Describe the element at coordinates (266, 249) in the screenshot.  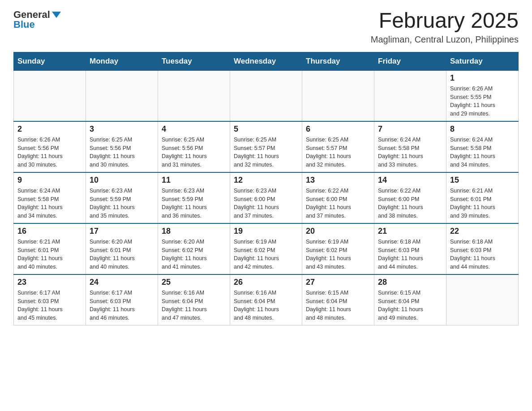
I see `calendar-cell: 19Sunrise: 6:19 AMSunset: 6:02 PMDayligh…` at that location.